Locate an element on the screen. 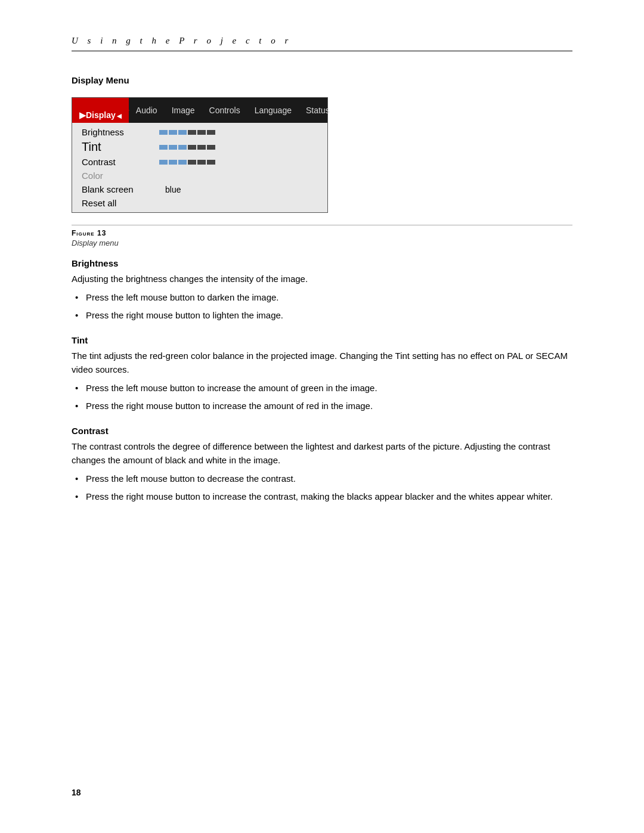 The width and height of the screenshot is (644, 833). menu-row-brightness: Brightness is located at coordinates (200, 132).